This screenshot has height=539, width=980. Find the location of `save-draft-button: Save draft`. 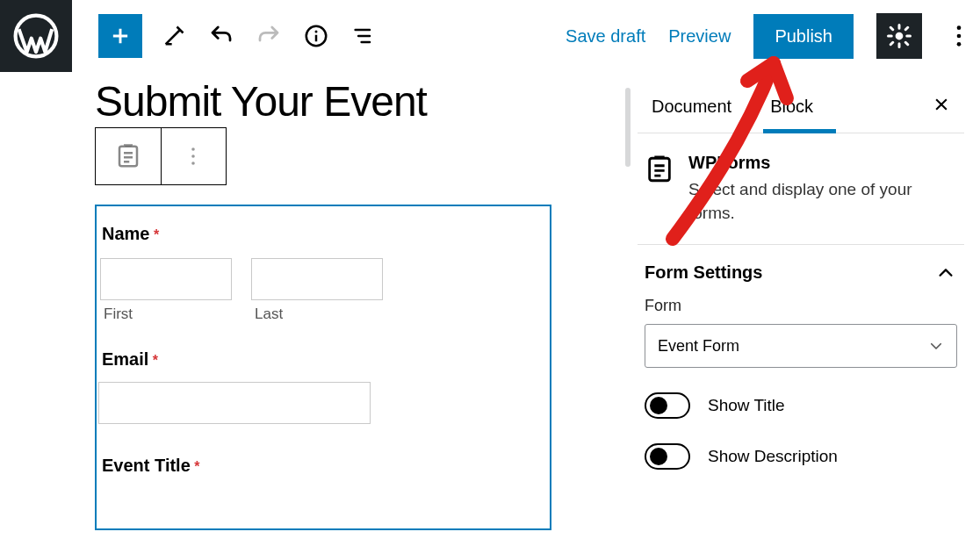

save-draft-button: Save draft is located at coordinates (606, 37).